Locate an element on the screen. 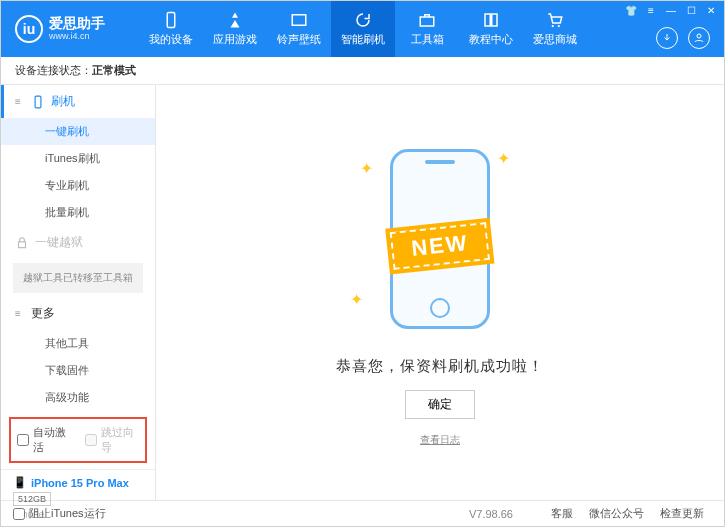  image-icon is located at coordinates (299, 20).